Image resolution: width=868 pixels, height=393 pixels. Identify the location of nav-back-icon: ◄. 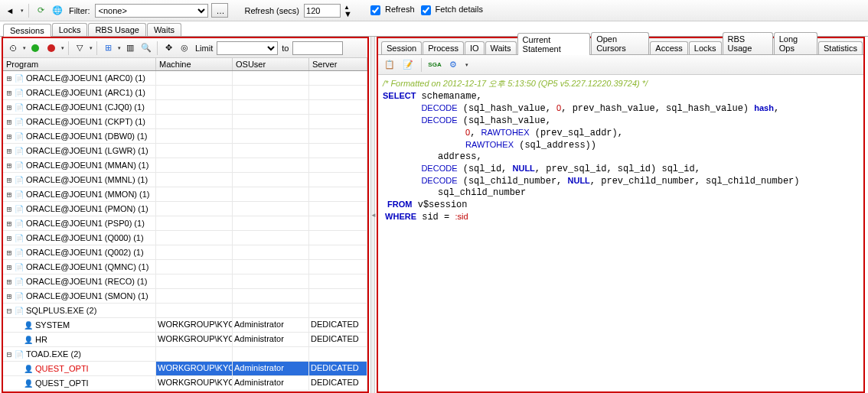
(10, 11).